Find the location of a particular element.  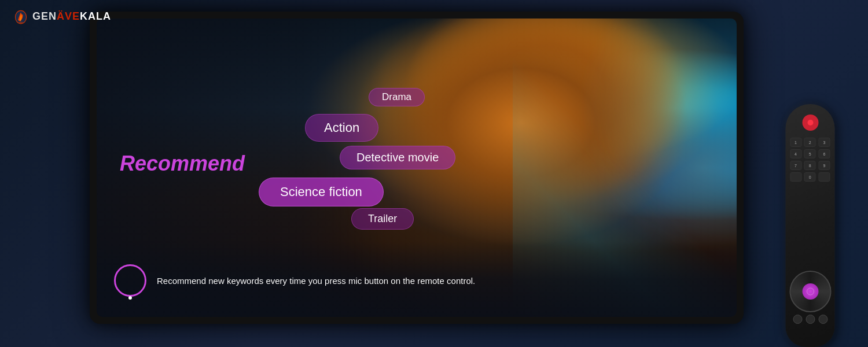

genre-tag-science-fiction: Science fiction is located at coordinates (321, 192).